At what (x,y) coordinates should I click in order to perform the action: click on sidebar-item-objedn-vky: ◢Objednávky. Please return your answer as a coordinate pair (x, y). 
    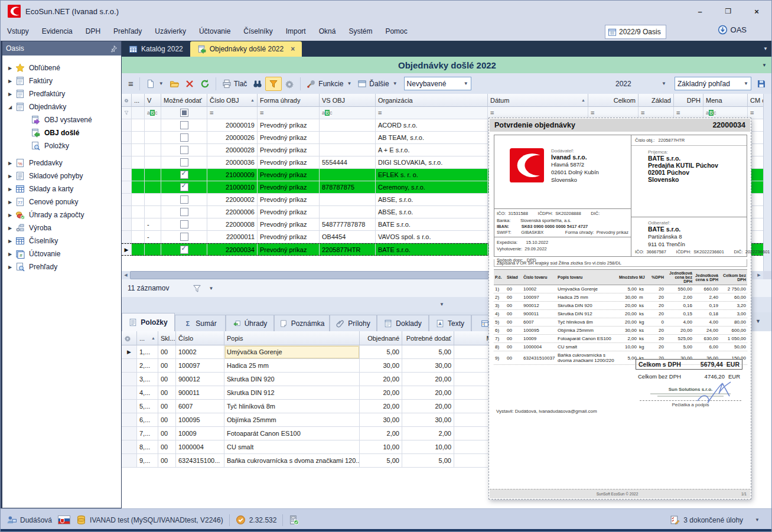
    Looking at the image, I should click on (61, 107).